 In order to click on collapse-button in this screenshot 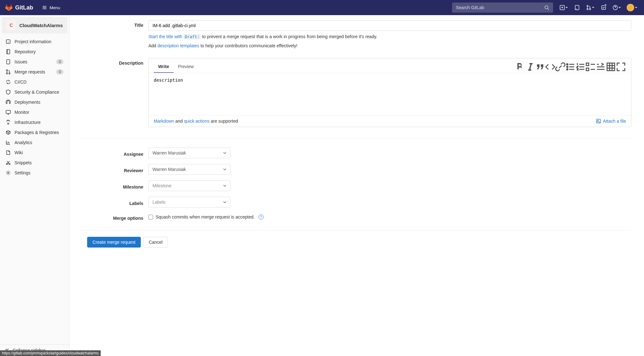, I will do `click(601, 67)`.